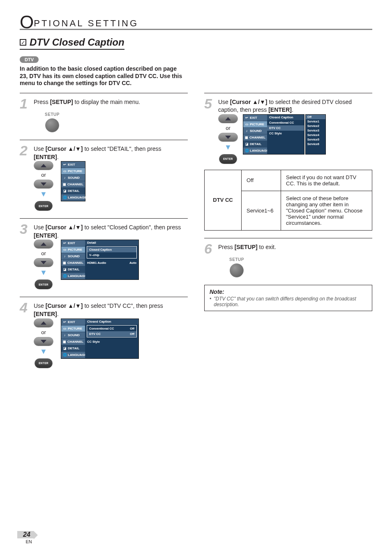 The width and height of the screenshot is (392, 554). I want to click on setup-button-figure: SETUP, so click(237, 267).